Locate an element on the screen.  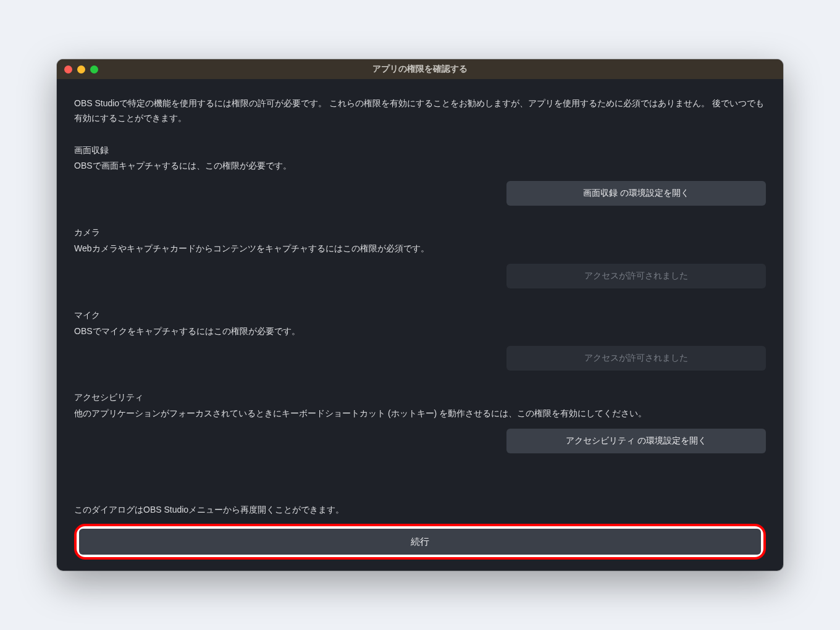
close-icon is located at coordinates (68, 69).